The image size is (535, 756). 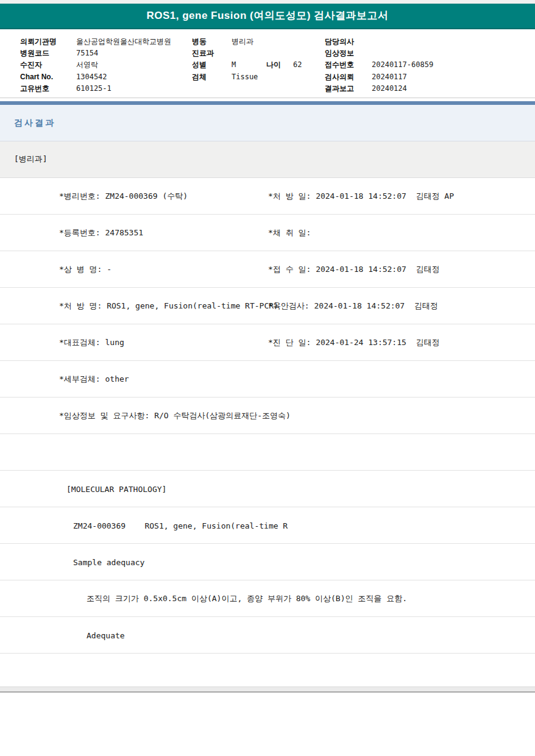 What do you see at coordinates (234, 65) in the screenshot?
I see `value-sex: M` at bounding box center [234, 65].